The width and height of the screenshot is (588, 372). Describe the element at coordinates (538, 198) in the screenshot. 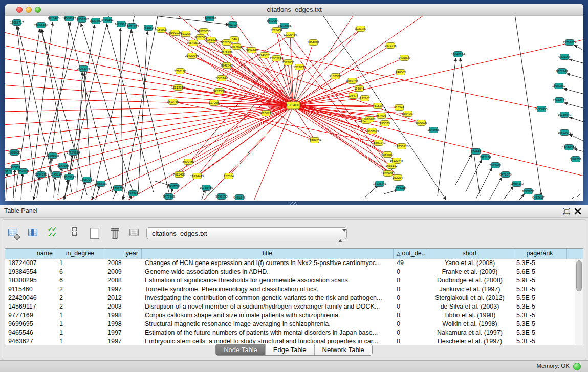

I see `network-node: 9463627` at that location.